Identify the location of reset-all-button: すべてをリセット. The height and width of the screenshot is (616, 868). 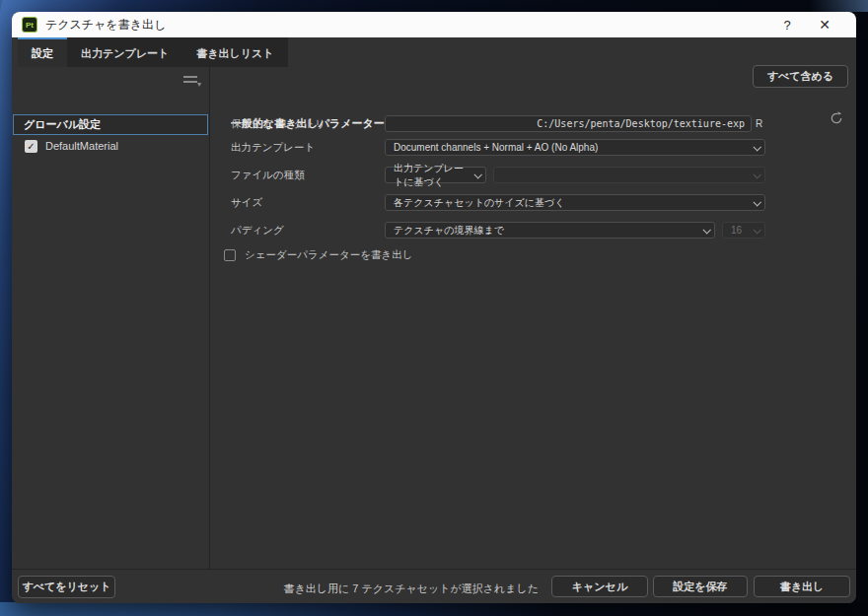
(67, 587).